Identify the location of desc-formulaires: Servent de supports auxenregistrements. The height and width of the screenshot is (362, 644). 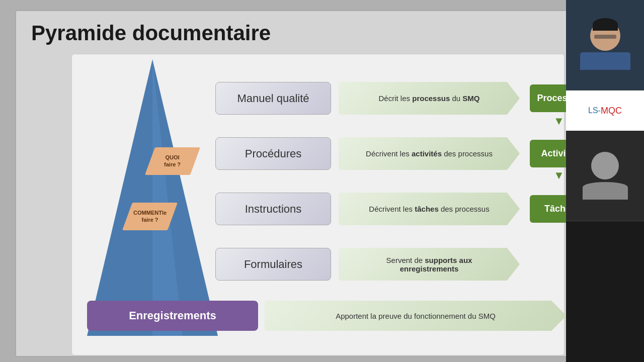
(429, 264).